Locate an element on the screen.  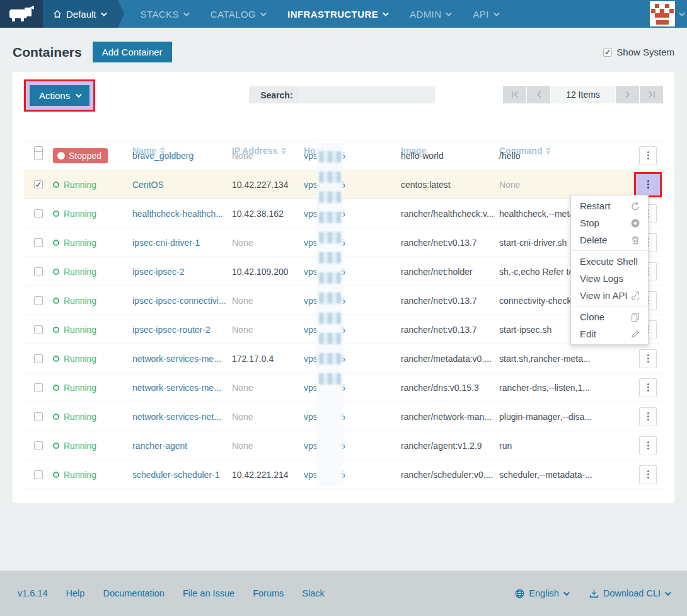
container-name-link: rancher-agent is located at coordinates (160, 446).